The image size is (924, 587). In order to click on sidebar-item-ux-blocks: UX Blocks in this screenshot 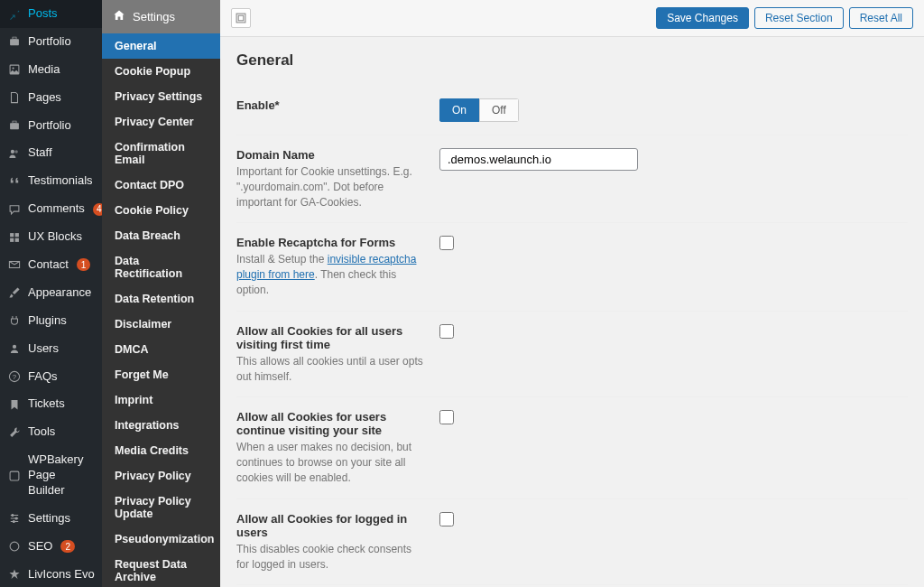, I will do `click(51, 237)`.